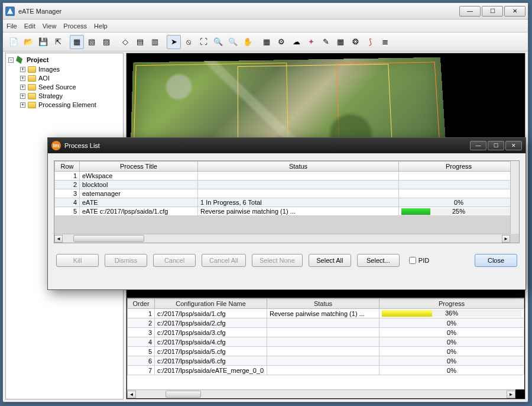 The width and height of the screenshot is (532, 406). I want to click on col-cfg: Configuration File Name, so click(211, 304).